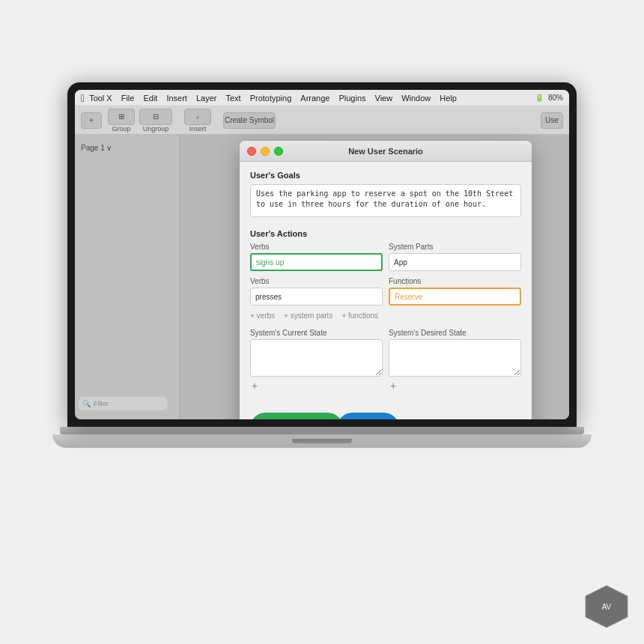 The width and height of the screenshot is (644, 644). Describe the element at coordinates (316, 332) in the screenshot. I see `current-state-label: System's Current State` at that location.